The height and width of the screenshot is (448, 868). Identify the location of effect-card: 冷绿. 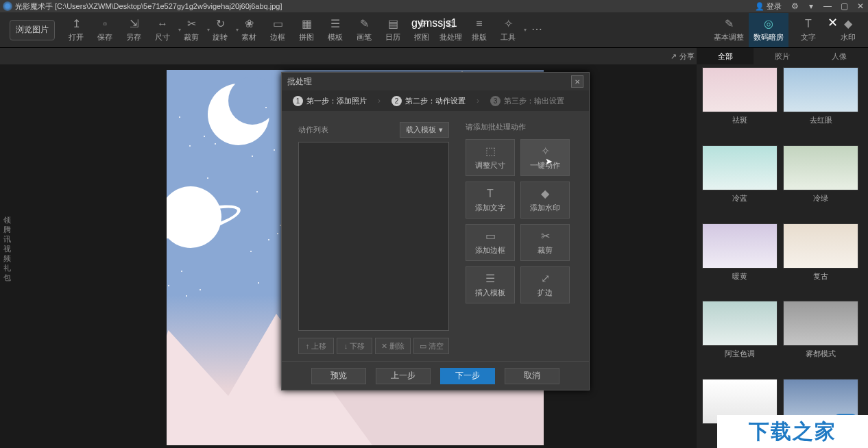
(821, 182).